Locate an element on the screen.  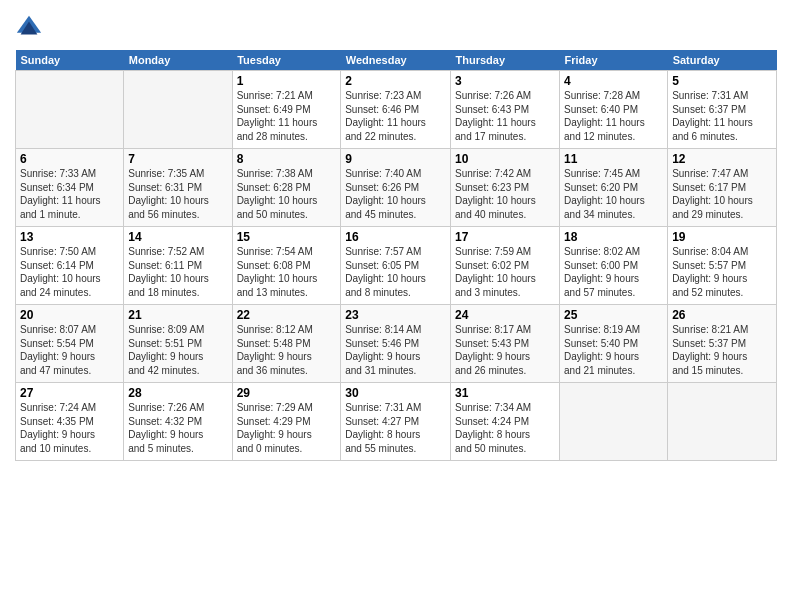
day-number: 3 is located at coordinates (505, 81).